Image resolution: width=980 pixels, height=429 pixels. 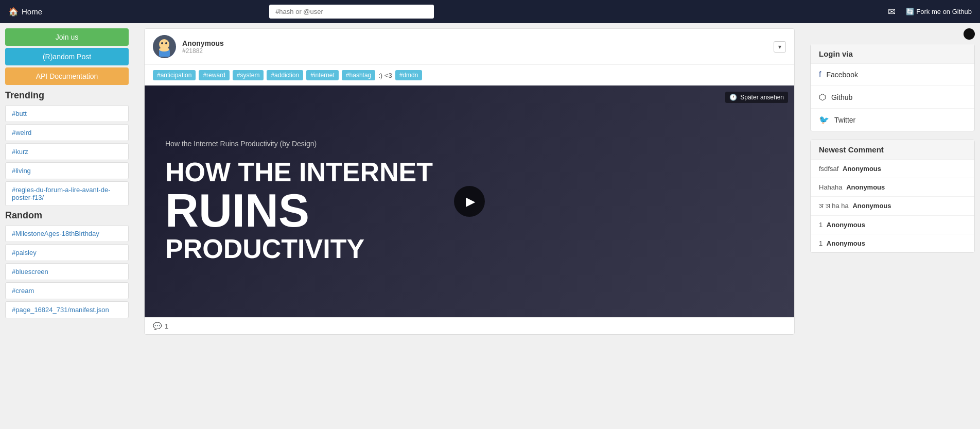 What do you see at coordinates (469, 144) in the screenshot?
I see `video-title-small: How the Internet Ruins Productivity (by …` at bounding box center [469, 144].